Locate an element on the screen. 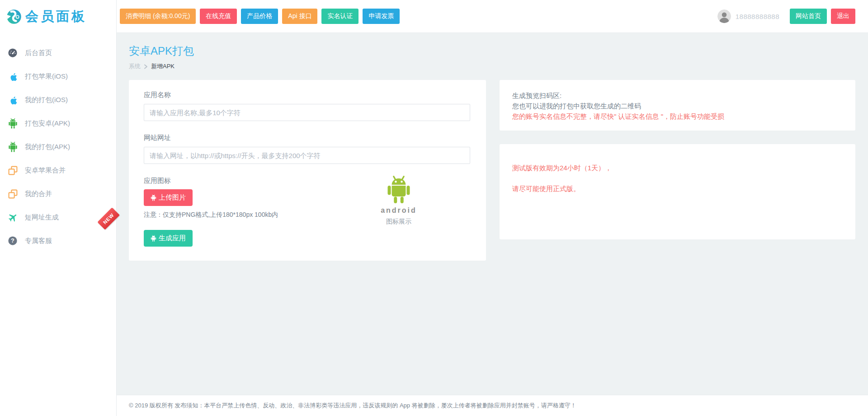 Image resolution: width=868 pixels, height=416 pixels. upload-image-label: 上传图片 is located at coordinates (172, 198).